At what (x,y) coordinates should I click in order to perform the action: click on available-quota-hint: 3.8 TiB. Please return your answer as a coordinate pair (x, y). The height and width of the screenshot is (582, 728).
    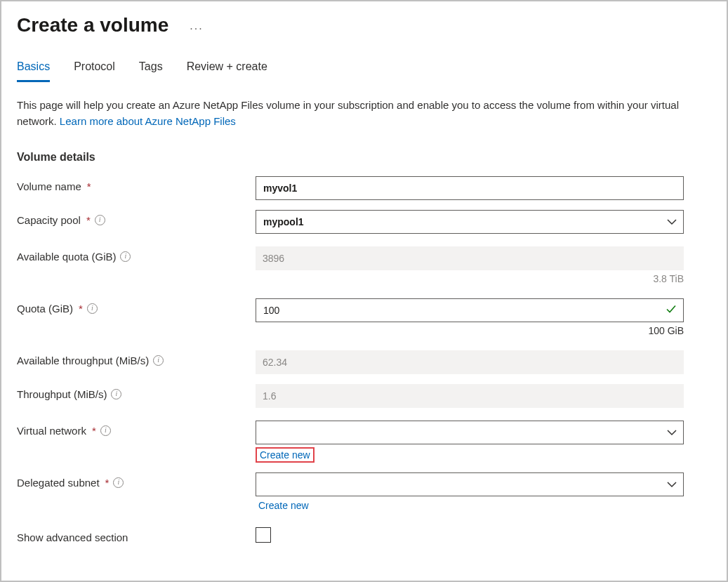
    Looking at the image, I should click on (470, 279).